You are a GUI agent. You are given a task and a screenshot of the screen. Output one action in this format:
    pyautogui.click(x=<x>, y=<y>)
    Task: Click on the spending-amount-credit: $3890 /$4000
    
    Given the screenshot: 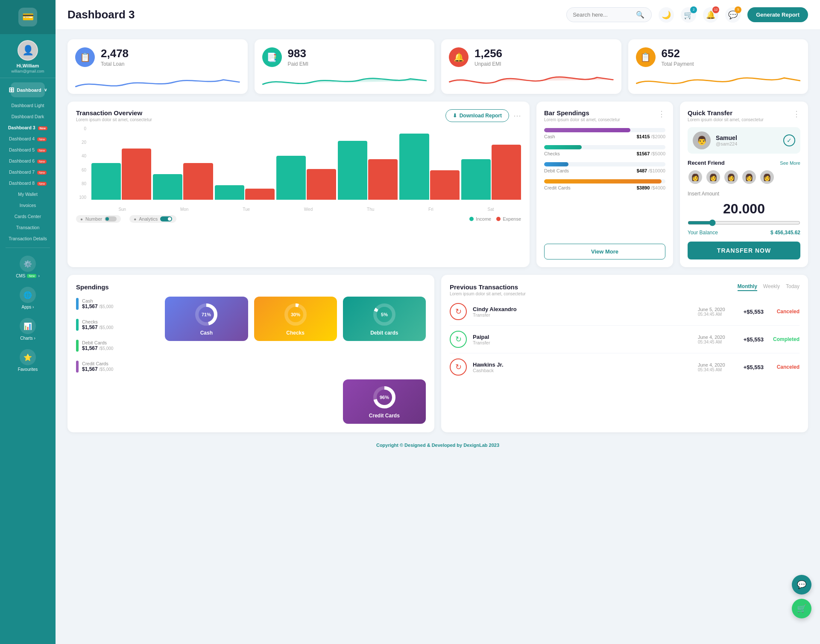 What is the action you would take?
    pyautogui.click(x=651, y=188)
    